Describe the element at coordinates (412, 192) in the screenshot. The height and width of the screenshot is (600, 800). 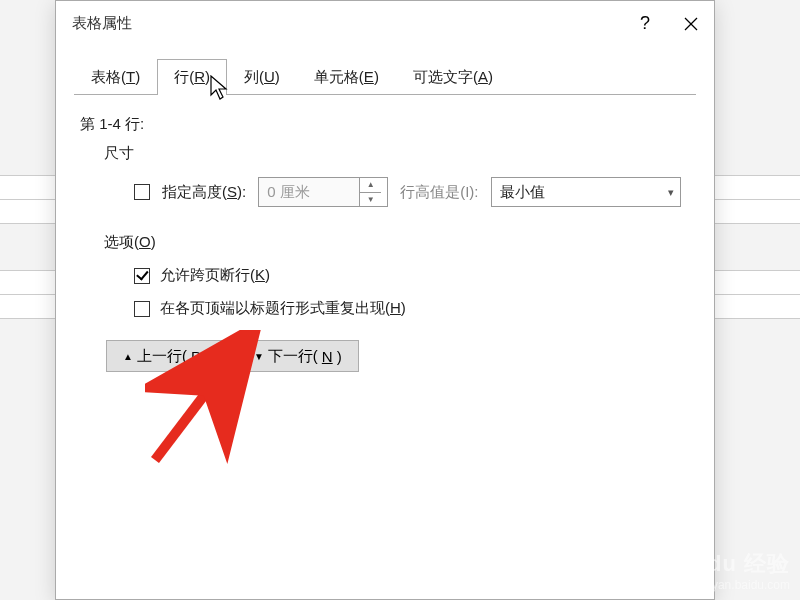
I see `size-row: 指定高度(S): ▲ ▼ 行高值是(I): 最小值 ▾` at that location.